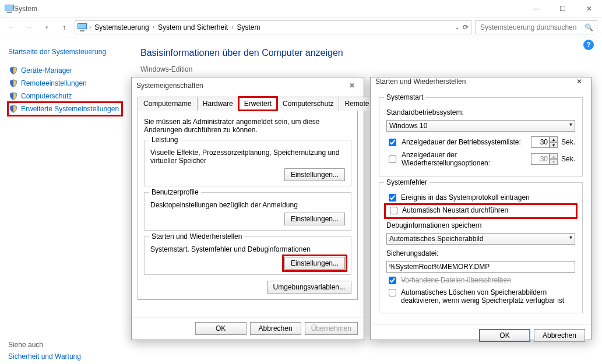  What do you see at coordinates (393, 198) in the screenshot?
I see `write-event-checkbox` at bounding box center [393, 198].